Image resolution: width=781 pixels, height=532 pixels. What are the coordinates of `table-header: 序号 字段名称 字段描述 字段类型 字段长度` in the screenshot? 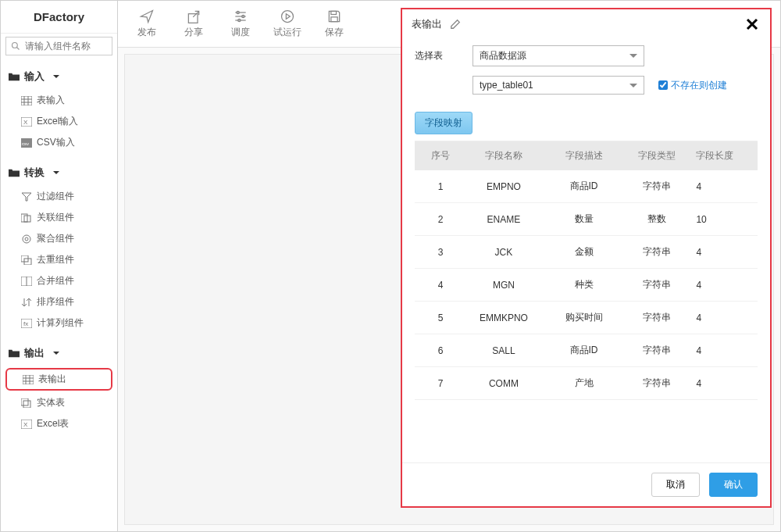 It's located at (586, 156).